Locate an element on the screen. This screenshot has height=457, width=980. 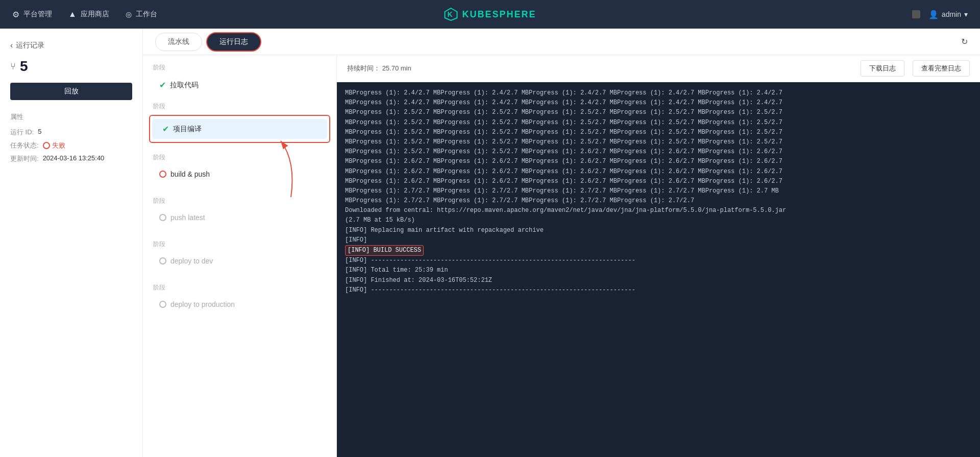
run-id-key: 运行 ID: is located at coordinates (22, 132).